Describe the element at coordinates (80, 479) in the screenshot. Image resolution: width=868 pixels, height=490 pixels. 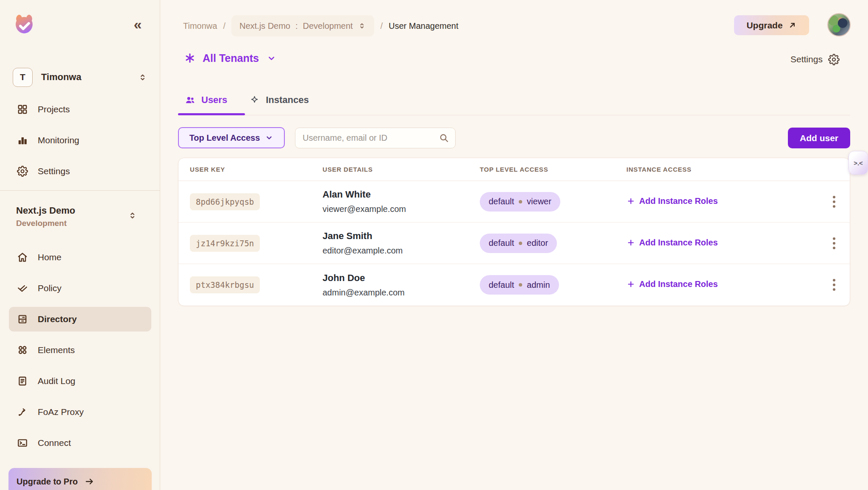
I see `upgrade-to-pro-button: Upgrade to Pro` at that location.